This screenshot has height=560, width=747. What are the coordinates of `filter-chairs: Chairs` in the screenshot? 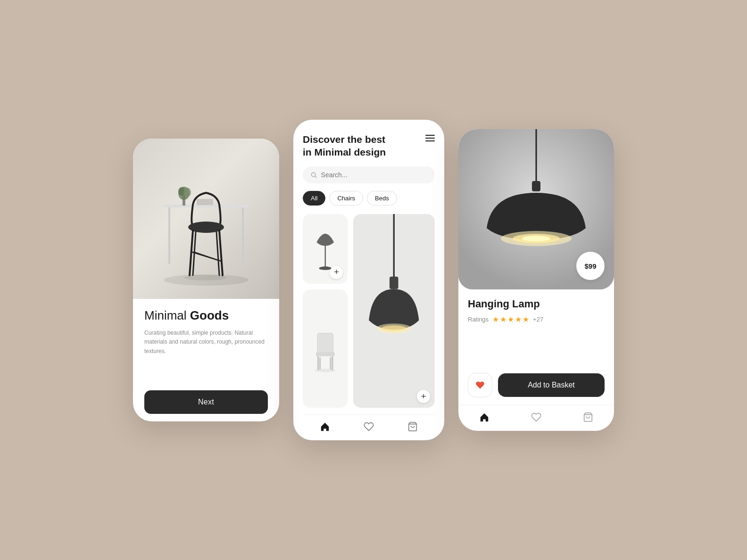 It's located at (346, 198).